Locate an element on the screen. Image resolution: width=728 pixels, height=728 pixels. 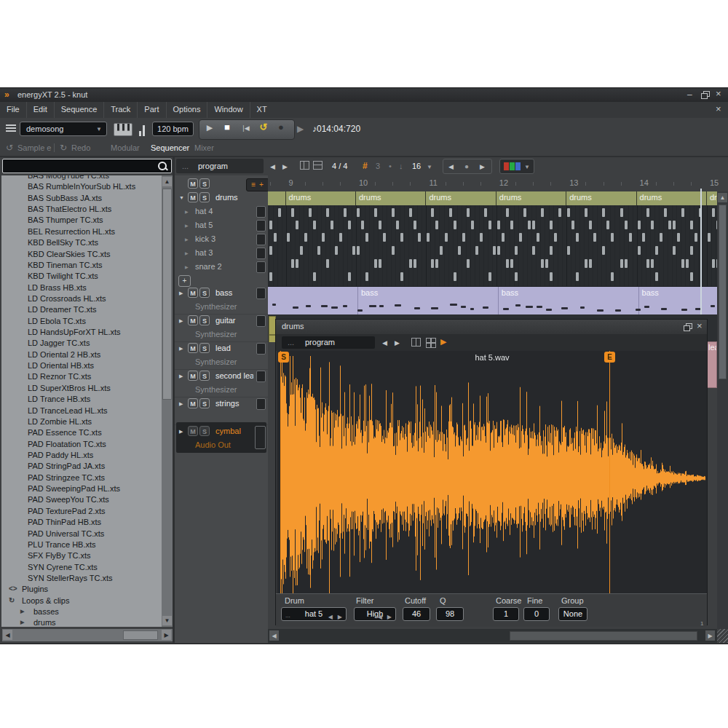
step-up-icon: ▶ is located at coordinates (340, 617).